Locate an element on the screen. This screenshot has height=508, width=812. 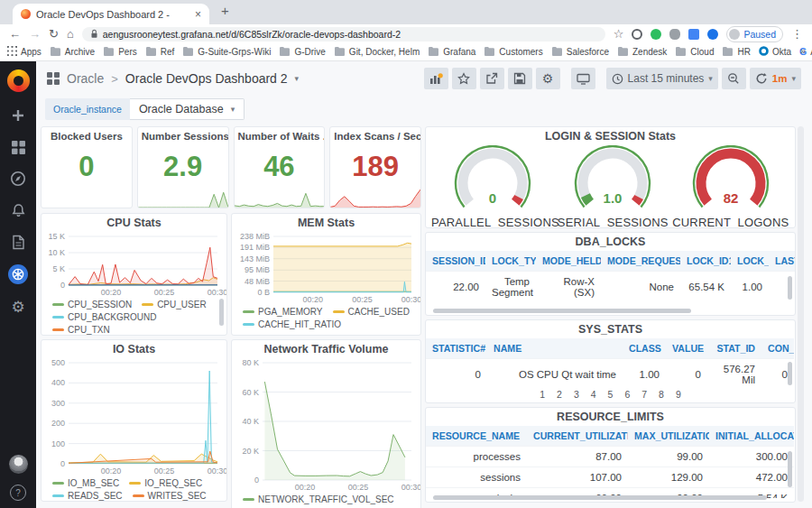
page-number: 3 is located at coordinates (577, 394).